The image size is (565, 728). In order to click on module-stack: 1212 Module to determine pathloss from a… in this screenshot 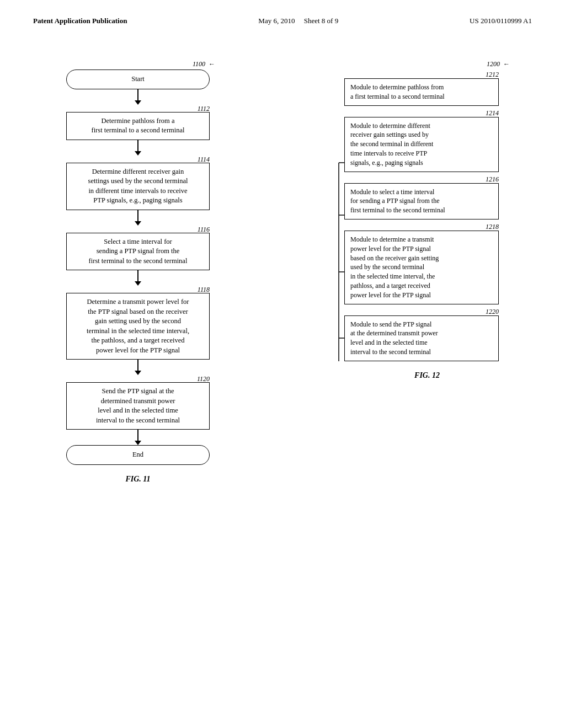, I will do `click(422, 216)`.